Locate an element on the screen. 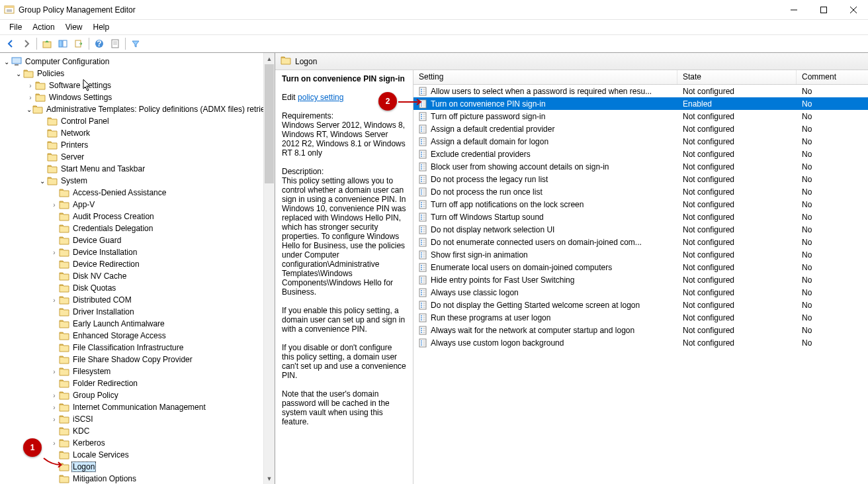 The height and width of the screenshot is (484, 868). back-button is located at coordinates (11, 44).